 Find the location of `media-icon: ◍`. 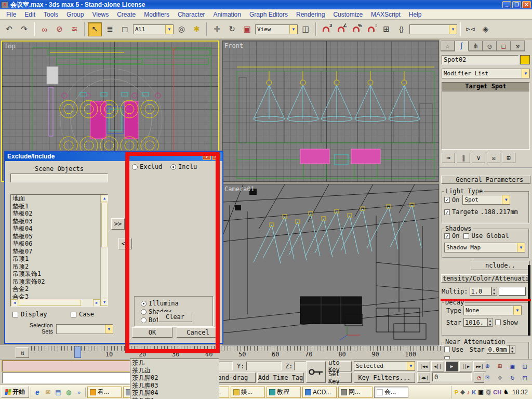

media-icon: ◍ is located at coordinates (69, 392).